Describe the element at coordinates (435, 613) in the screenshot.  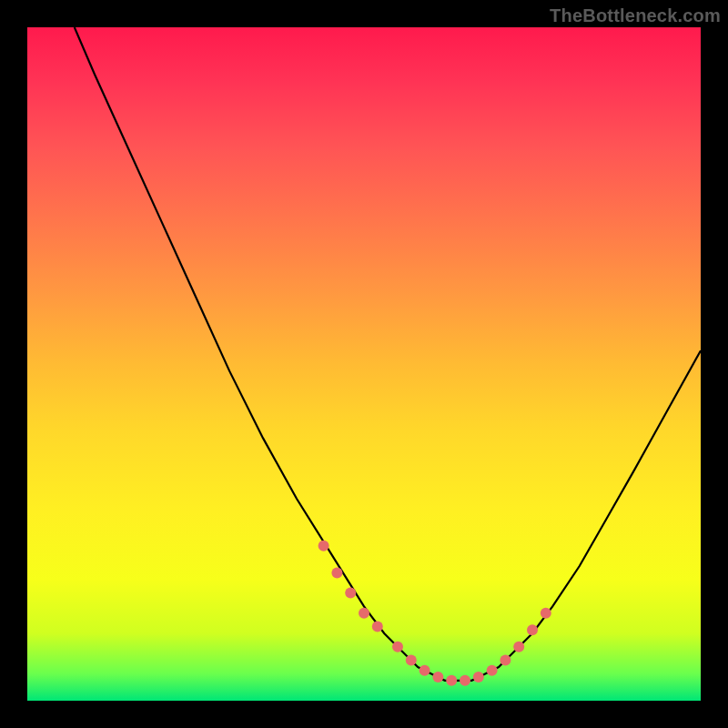
I see `highlight-dots` at that location.